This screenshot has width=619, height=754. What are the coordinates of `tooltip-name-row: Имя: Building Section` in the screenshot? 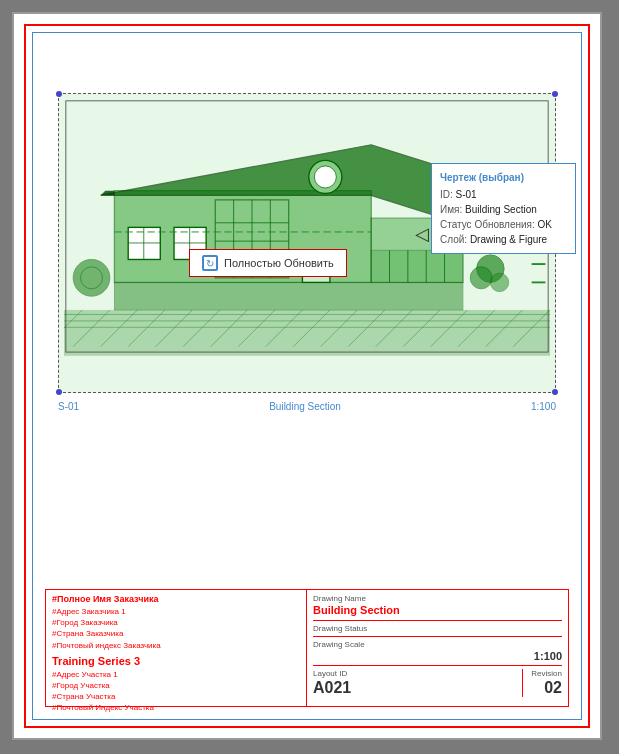 It's located at (504, 210).